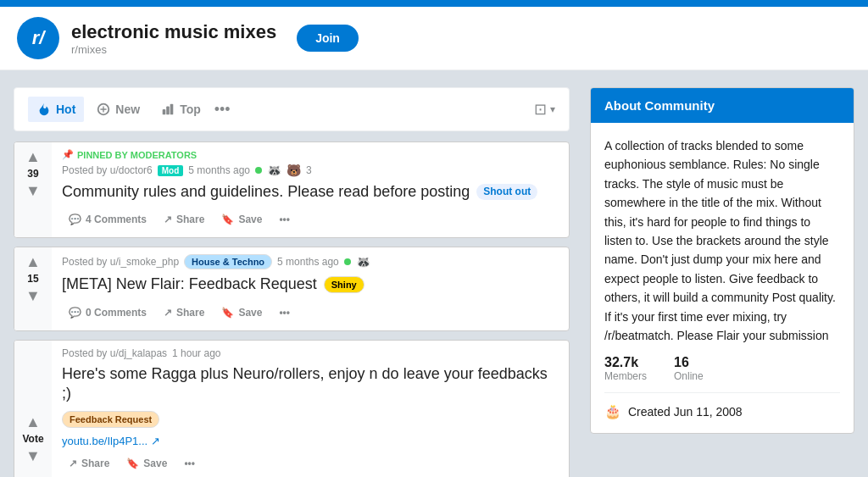  What do you see at coordinates (33, 296) in the screenshot?
I see `downvote-button-2: ▼` at bounding box center [33, 296].